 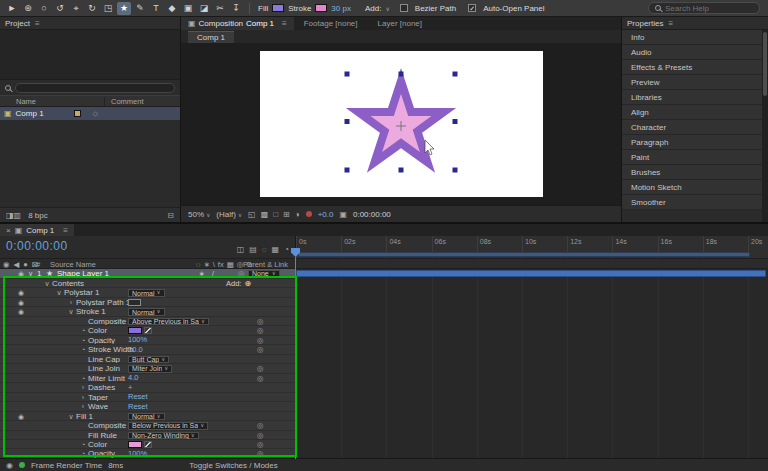 What do you see at coordinates (692, 202) in the screenshot?
I see `properties-item-smoother: Smoother` at bounding box center [692, 202].